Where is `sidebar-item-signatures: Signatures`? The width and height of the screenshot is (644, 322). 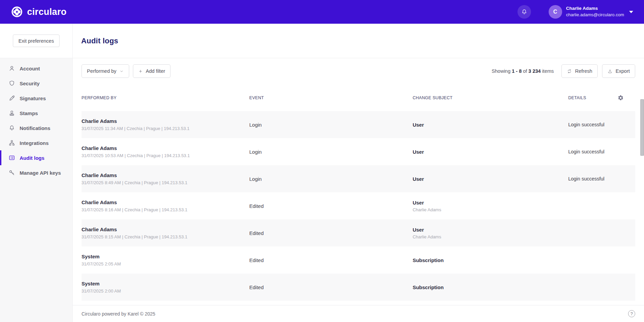 sidebar-item-signatures: Signatures is located at coordinates (36, 98).